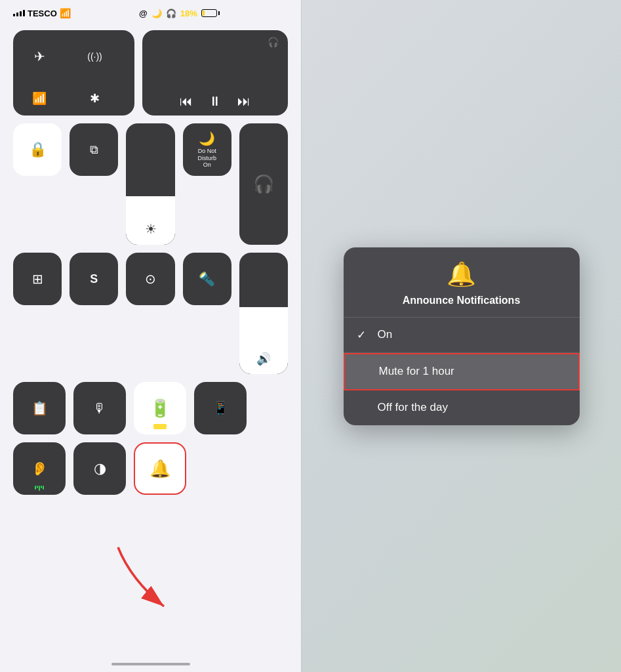 The width and height of the screenshot is (621, 672). I want to click on battery-tile-icon: 🔋, so click(160, 408).